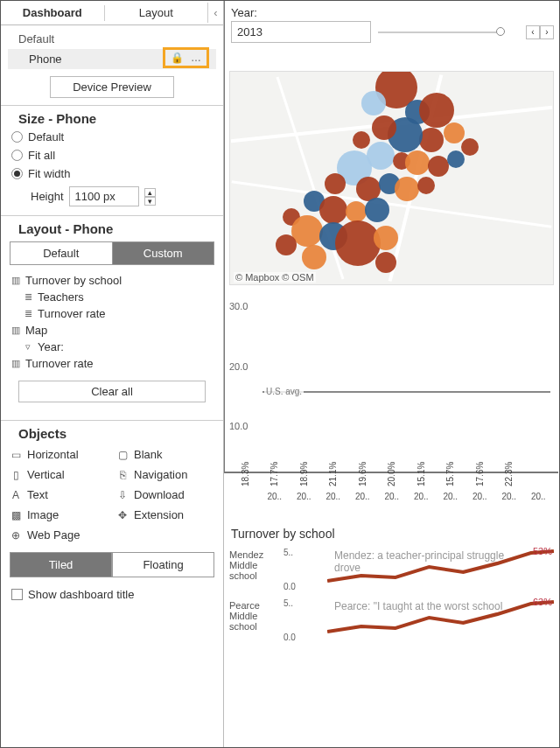 This screenshot has width=560, height=748. I want to click on height-stepper: ▴▾, so click(150, 197).